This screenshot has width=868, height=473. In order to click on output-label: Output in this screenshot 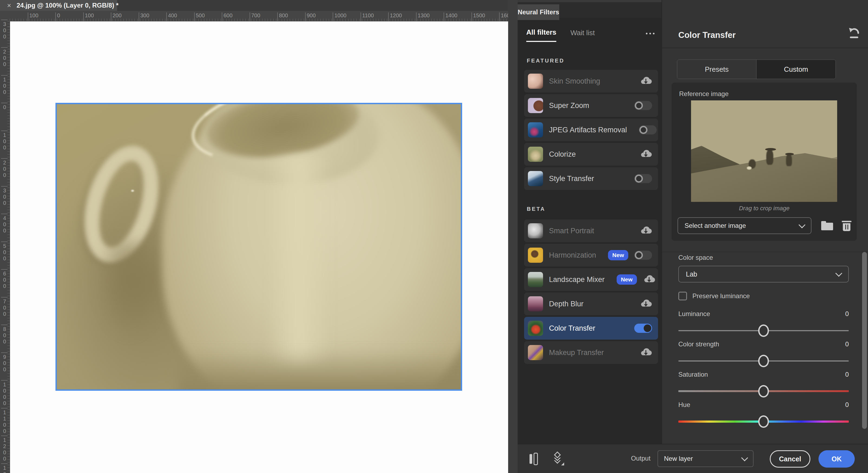, I will do `click(641, 458)`.